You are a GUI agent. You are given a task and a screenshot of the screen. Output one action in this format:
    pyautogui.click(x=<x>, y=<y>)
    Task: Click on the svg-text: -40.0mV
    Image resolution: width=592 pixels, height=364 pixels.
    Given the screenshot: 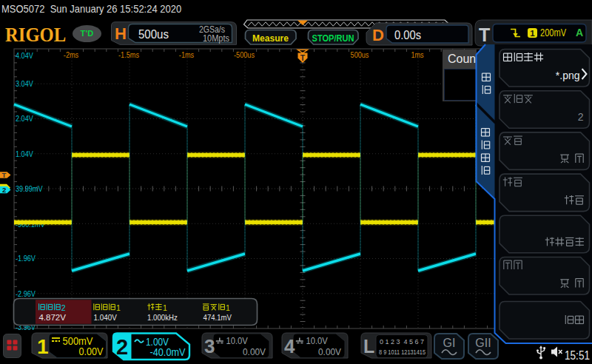 What is the action you would take?
    pyautogui.click(x=168, y=352)
    